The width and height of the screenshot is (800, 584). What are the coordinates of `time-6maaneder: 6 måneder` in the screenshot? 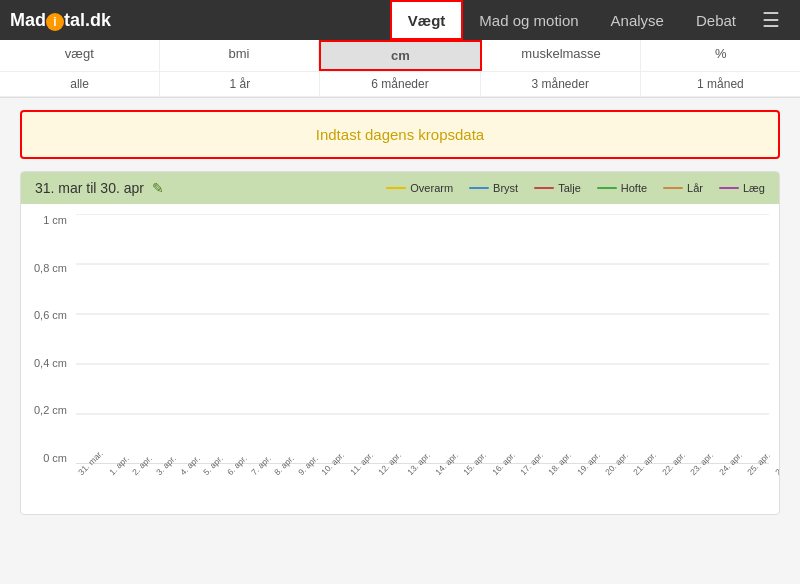 It's located at (400, 84).